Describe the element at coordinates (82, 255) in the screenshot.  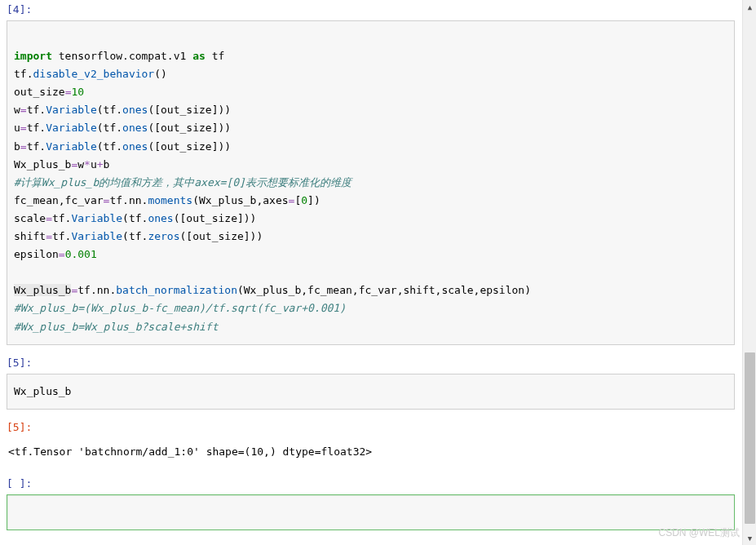
I see `num-literal: 0.001` at that location.